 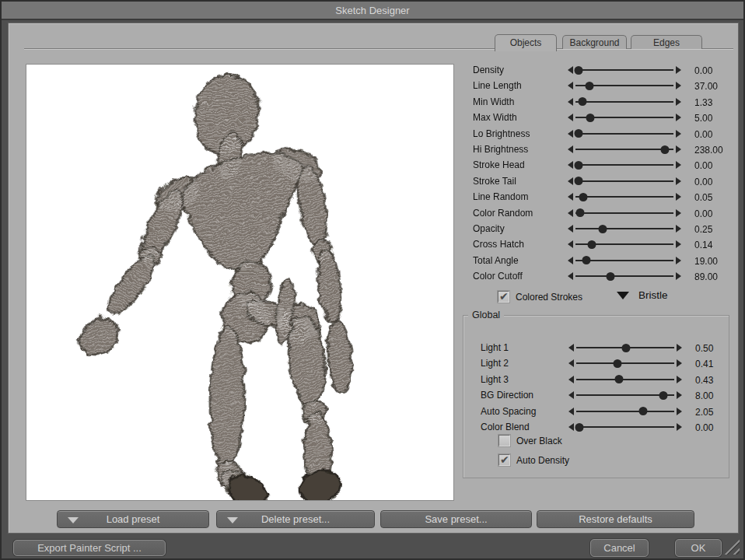 What do you see at coordinates (624, 70) in the screenshot?
I see `slider-density` at bounding box center [624, 70].